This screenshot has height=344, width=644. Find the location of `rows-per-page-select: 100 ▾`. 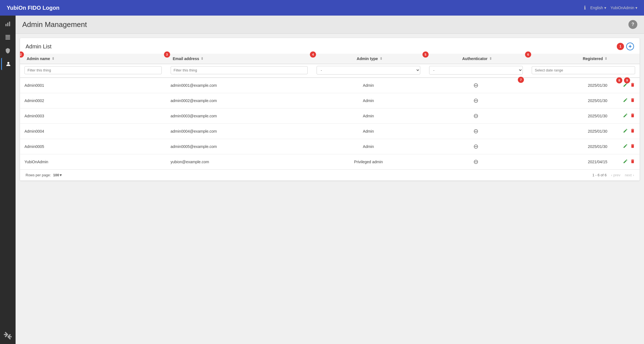

rows-per-page-select: 100 ▾ is located at coordinates (57, 175).